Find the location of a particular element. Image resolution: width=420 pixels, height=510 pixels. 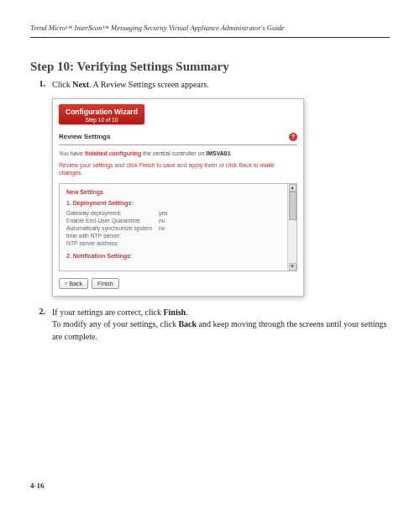

settings-row: NTP server address: is located at coordinates (173, 244).